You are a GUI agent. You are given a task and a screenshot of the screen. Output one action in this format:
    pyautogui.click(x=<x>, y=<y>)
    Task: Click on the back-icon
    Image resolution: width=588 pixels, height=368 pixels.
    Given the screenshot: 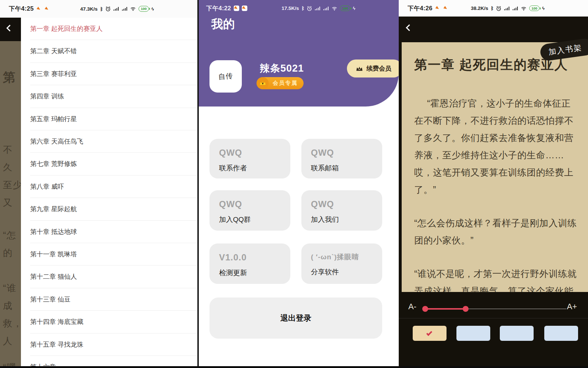 What is the action you would take?
    pyautogui.click(x=10, y=28)
    